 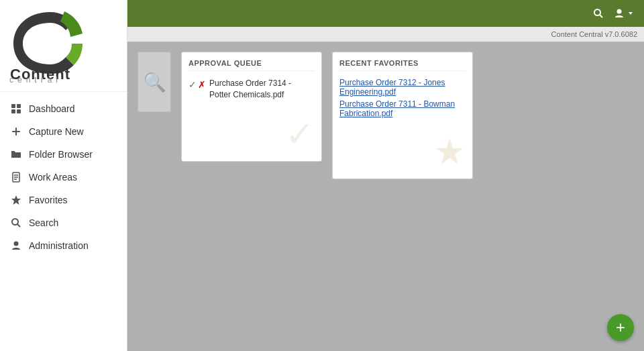 I want to click on top-bar, so click(x=386, y=13).